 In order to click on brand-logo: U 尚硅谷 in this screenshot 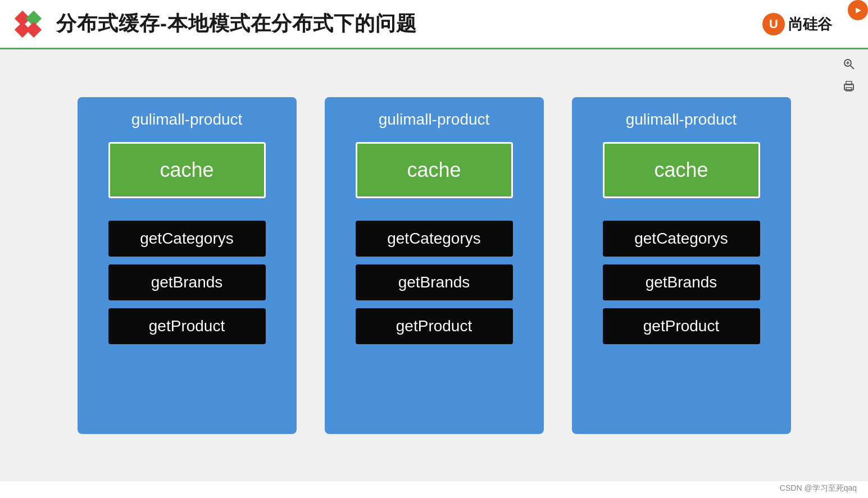, I will do `click(798, 24)`.